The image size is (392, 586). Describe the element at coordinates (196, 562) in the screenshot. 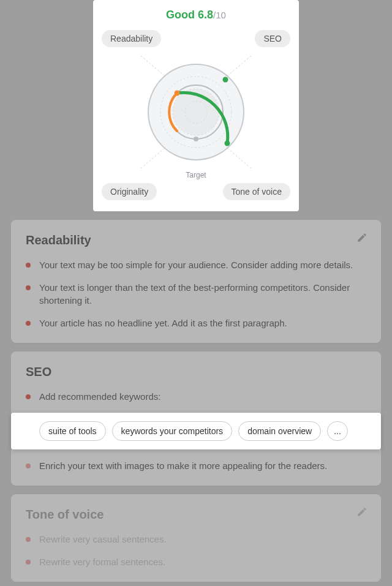

I see `list-item: Rewrite very formal sentences.` at that location.